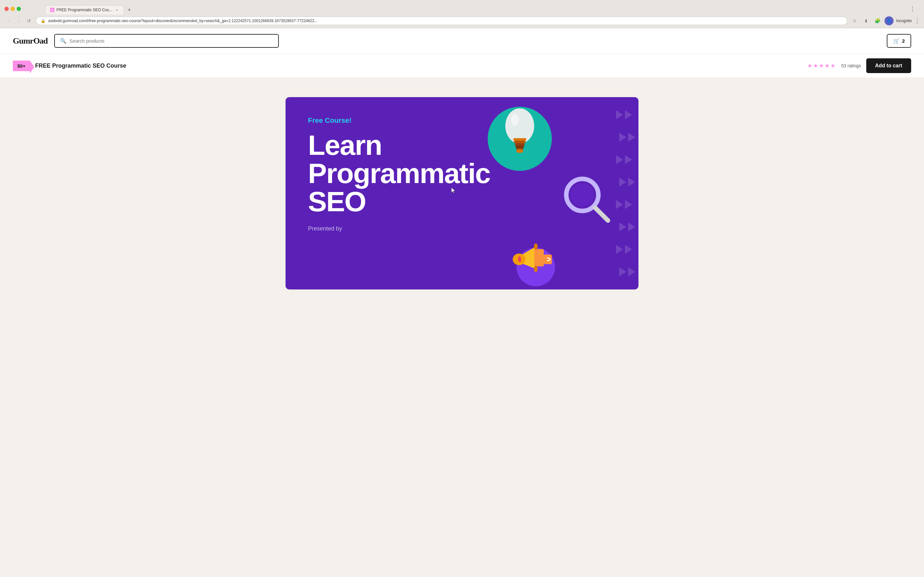 Image resolution: width=924 pixels, height=577 pixels. Describe the element at coordinates (13, 9) in the screenshot. I see `minimize-traffic-light` at that location.